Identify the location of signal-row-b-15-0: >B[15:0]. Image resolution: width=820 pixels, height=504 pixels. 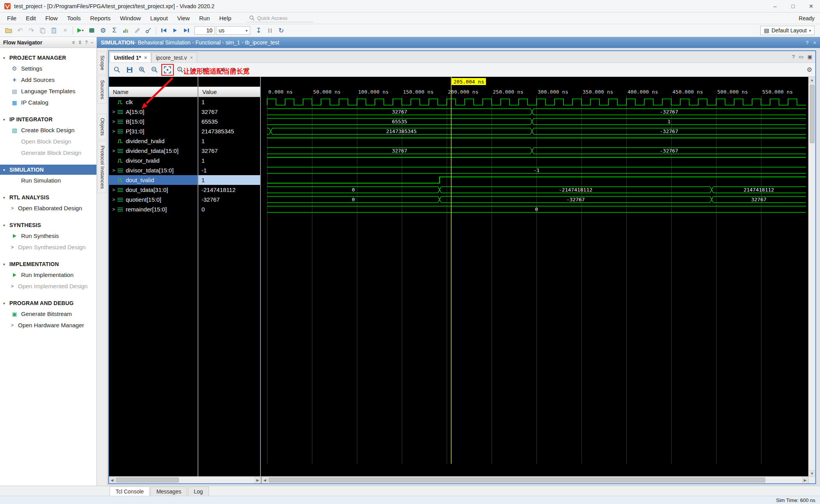
(153, 122).